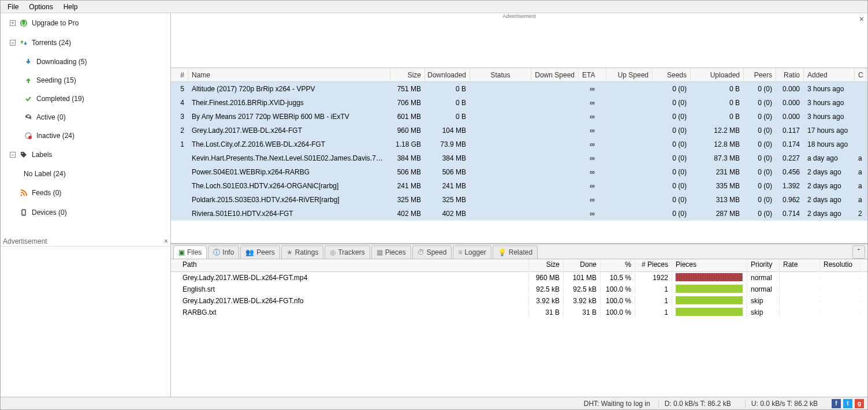 The image size is (868, 410). I want to click on cell-num: 1, so click(180, 144).